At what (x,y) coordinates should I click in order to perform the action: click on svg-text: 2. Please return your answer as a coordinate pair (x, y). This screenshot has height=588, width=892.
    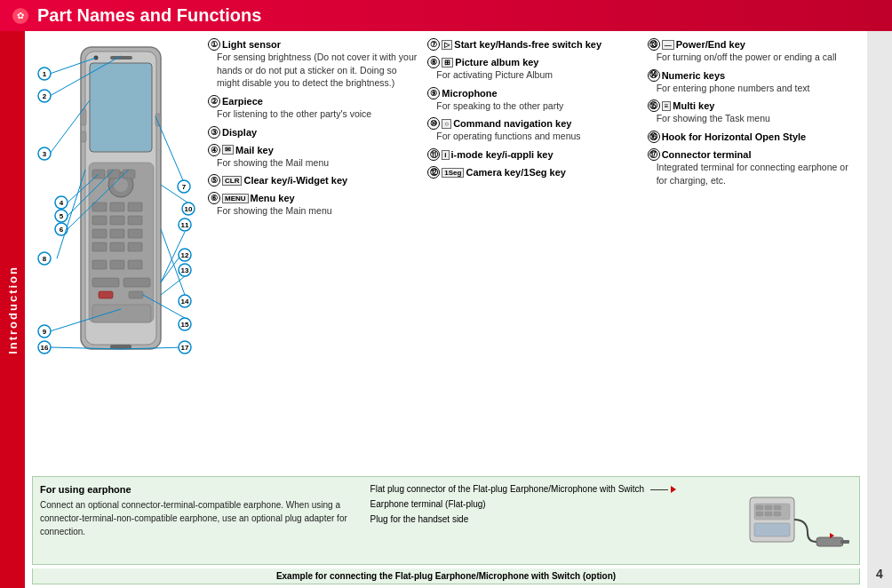
    Looking at the image, I should click on (44, 96).